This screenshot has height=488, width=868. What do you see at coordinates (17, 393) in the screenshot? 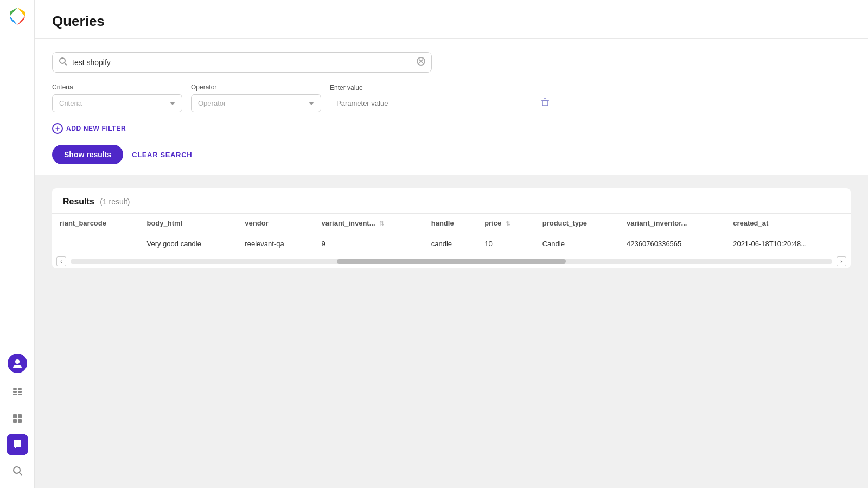
I see `sidebar-item-dashboard` at bounding box center [17, 393].